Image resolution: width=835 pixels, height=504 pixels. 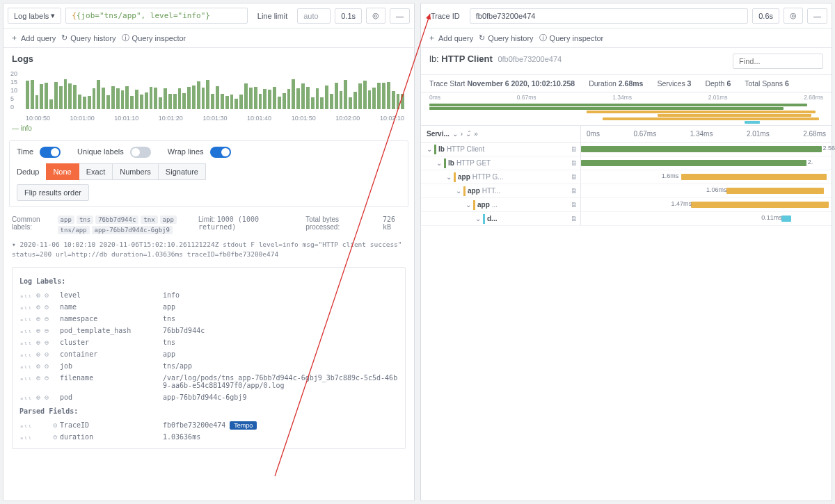 What do you see at coordinates (154, 38) in the screenshot?
I see `query-inspector-button: ⓘ Query inspector` at bounding box center [154, 38].